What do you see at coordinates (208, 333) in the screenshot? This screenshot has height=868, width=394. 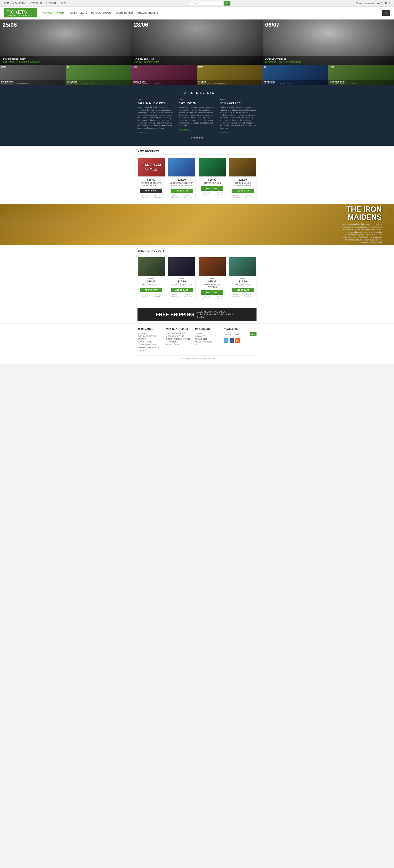 I see `footer-sign-in: SIGN IN` at bounding box center [208, 333].